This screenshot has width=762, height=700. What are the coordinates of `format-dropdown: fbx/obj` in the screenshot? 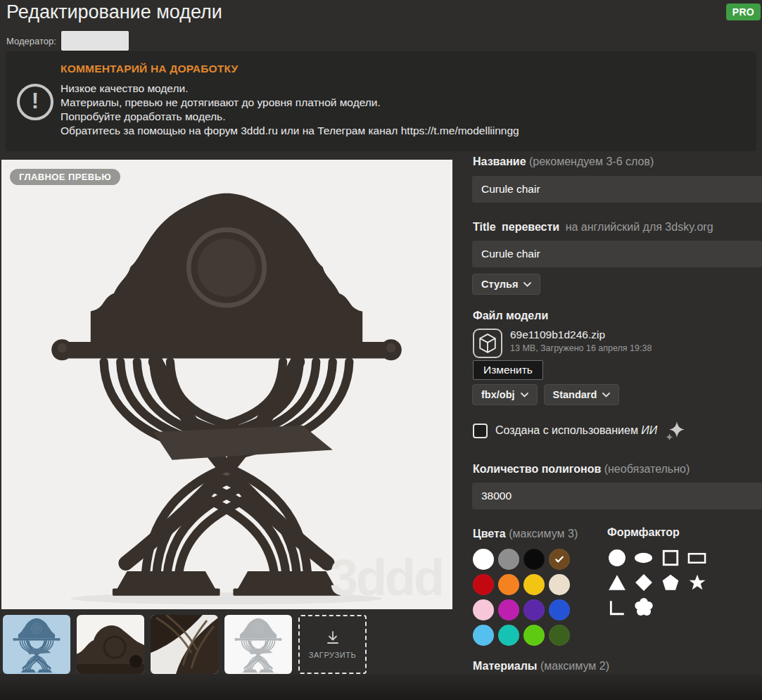 It's located at (505, 395).